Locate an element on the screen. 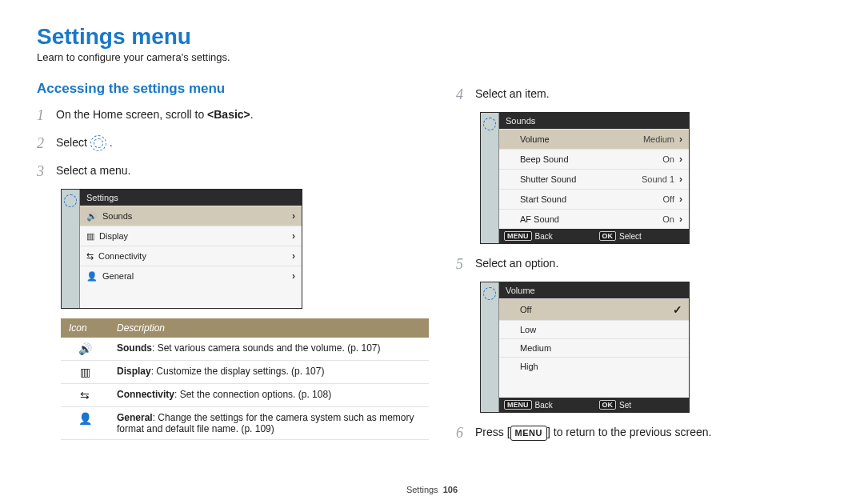  list-item-label: AF Sound is located at coordinates (539, 219).